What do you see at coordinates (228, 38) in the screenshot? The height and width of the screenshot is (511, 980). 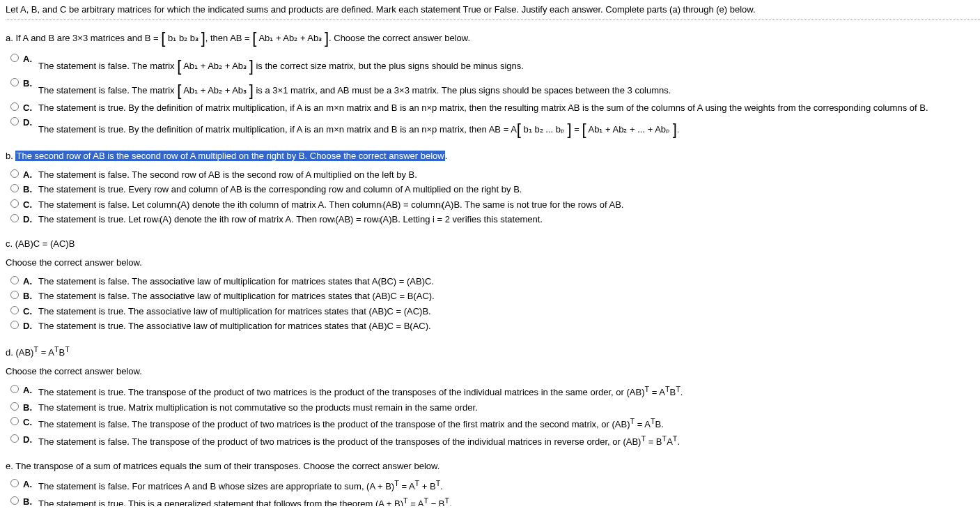 I see `qa-stem-mid: , then AB =` at bounding box center [228, 38].